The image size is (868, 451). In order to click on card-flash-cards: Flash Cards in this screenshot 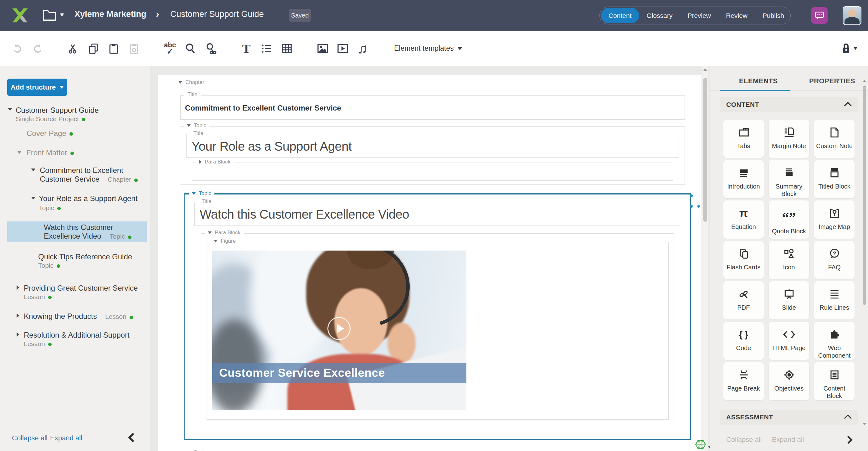, I will do `click(744, 260)`.